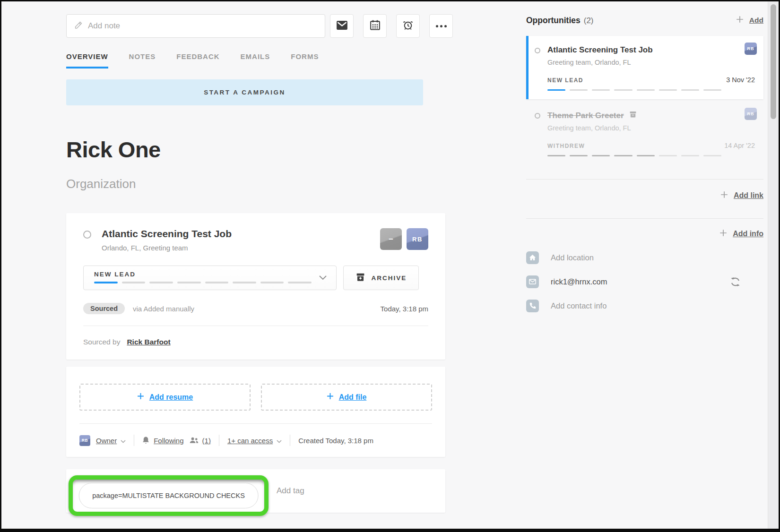 Image resolution: width=780 pixels, height=532 pixels. Describe the element at coordinates (589, 21) in the screenshot. I see `opportunities-count: (2)` at that location.